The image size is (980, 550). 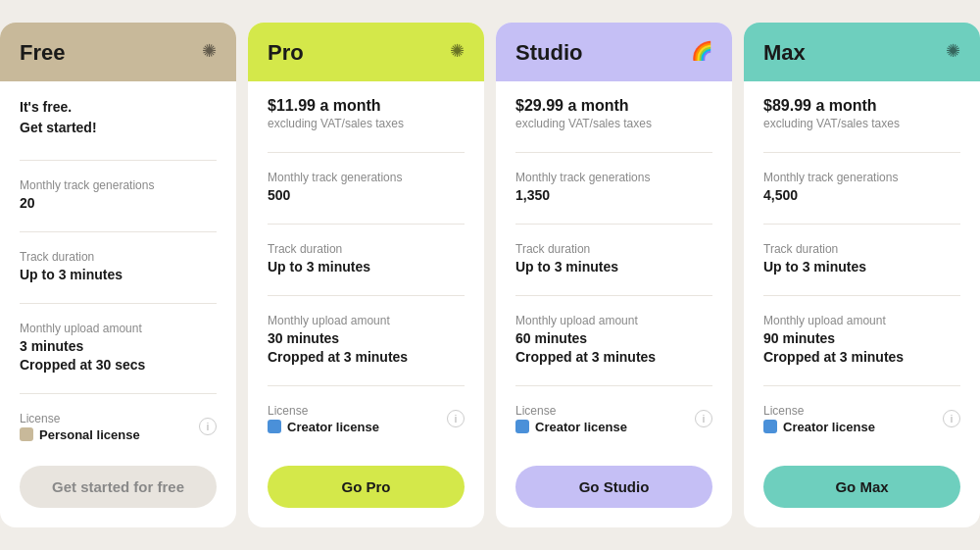 I want to click on cta-button-max: Go Max, so click(x=862, y=486).